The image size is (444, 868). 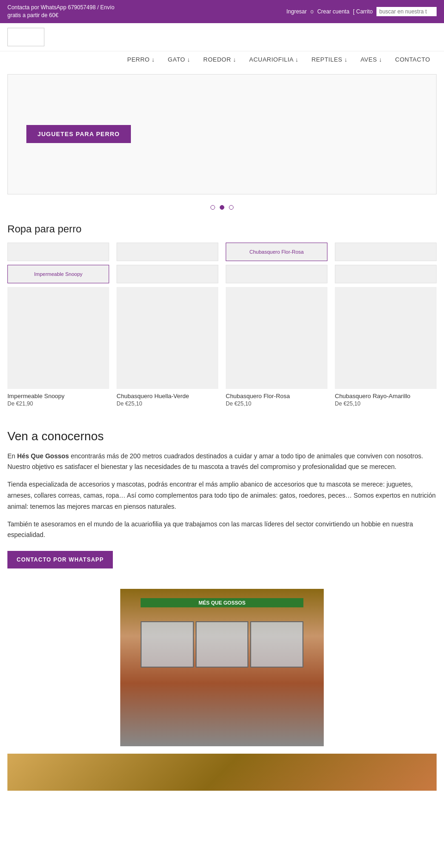 What do you see at coordinates (68, 12) in the screenshot?
I see `contact-info: Contacta por WhatsApp 679057498 / Envío …` at bounding box center [68, 12].